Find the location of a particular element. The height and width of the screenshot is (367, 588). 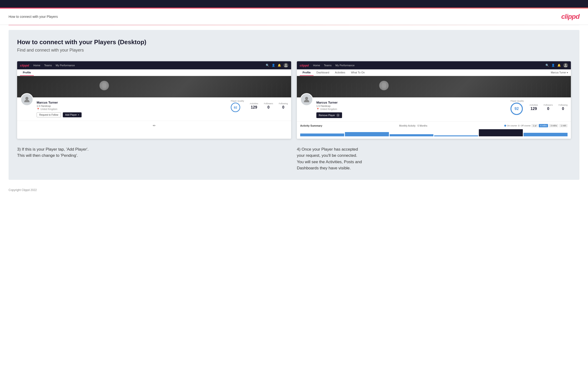

player-quality-stat-right: Player Quality 92 is located at coordinates (517, 107).